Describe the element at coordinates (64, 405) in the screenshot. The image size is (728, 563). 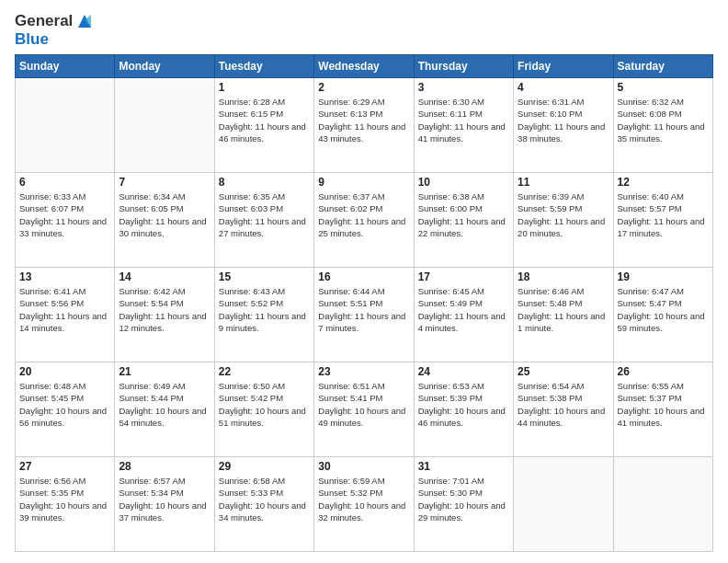
I see `day-info: Sunrise: 6:48 AM Sunset: 5:45 PM Dayligh…` at that location.